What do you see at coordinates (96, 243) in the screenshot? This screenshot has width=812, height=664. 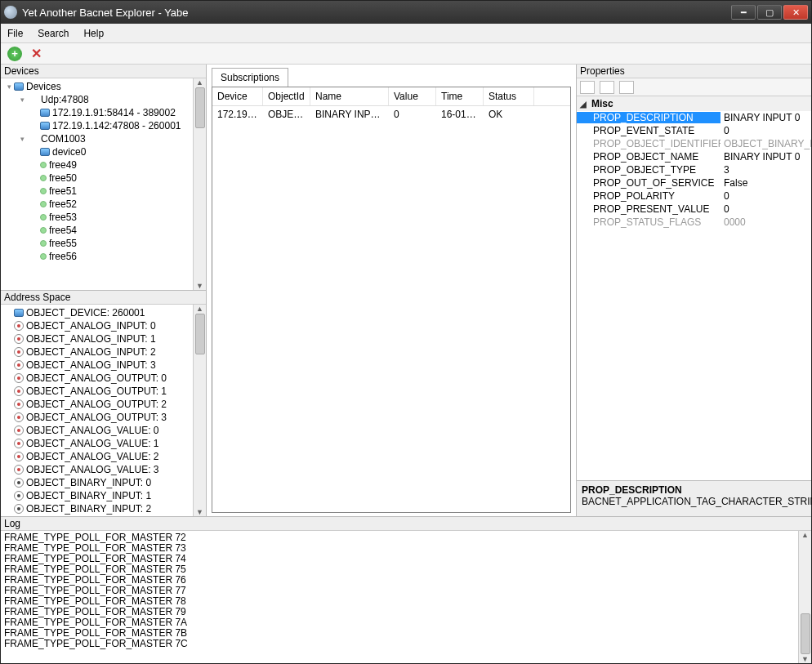 I see `com-device-7: free55` at bounding box center [96, 243].